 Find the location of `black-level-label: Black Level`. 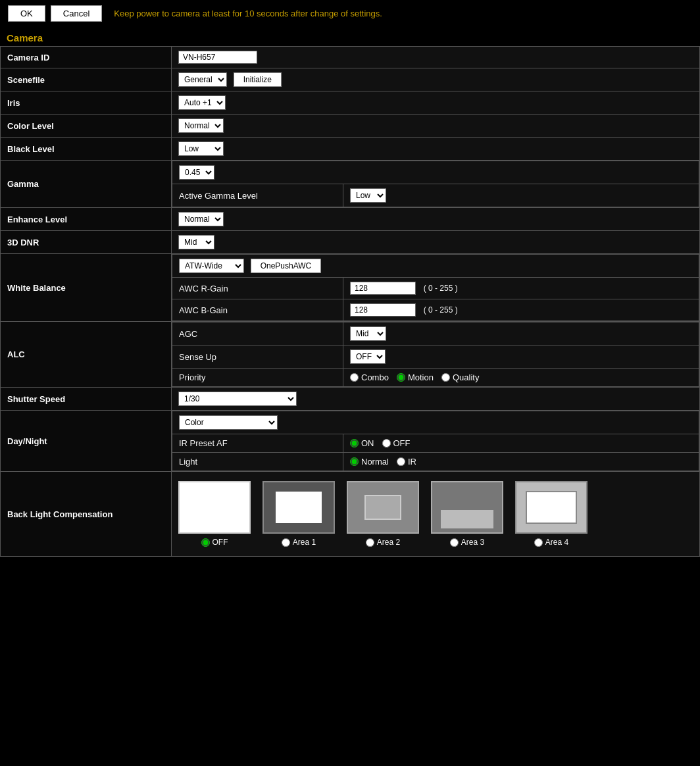

black-level-label: Black Level is located at coordinates (86, 149).